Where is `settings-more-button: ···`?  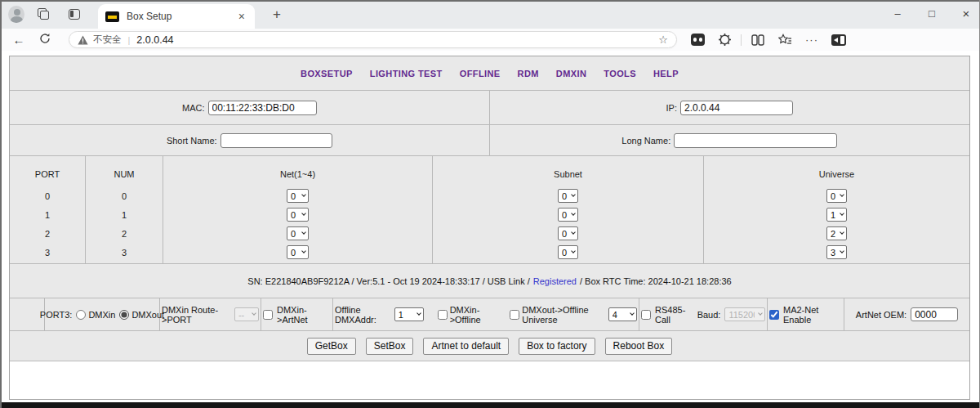 settings-more-button: ··· is located at coordinates (812, 40).